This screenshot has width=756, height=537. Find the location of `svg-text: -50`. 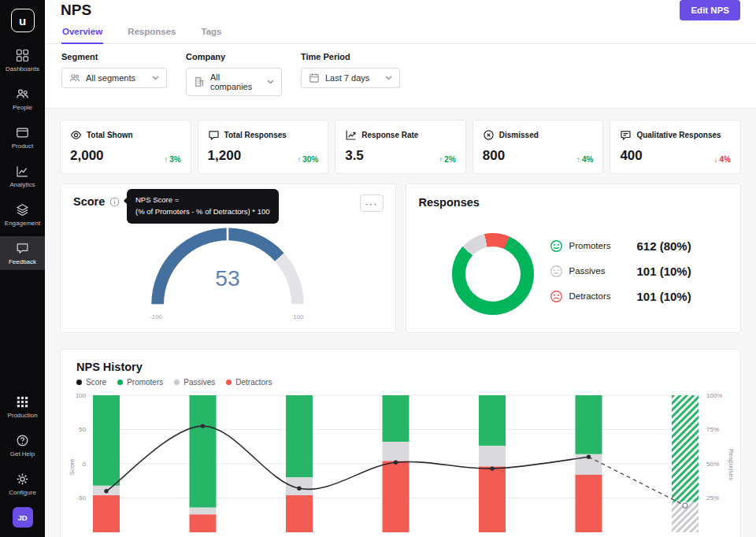

svg-text: -50 is located at coordinates (81, 498).